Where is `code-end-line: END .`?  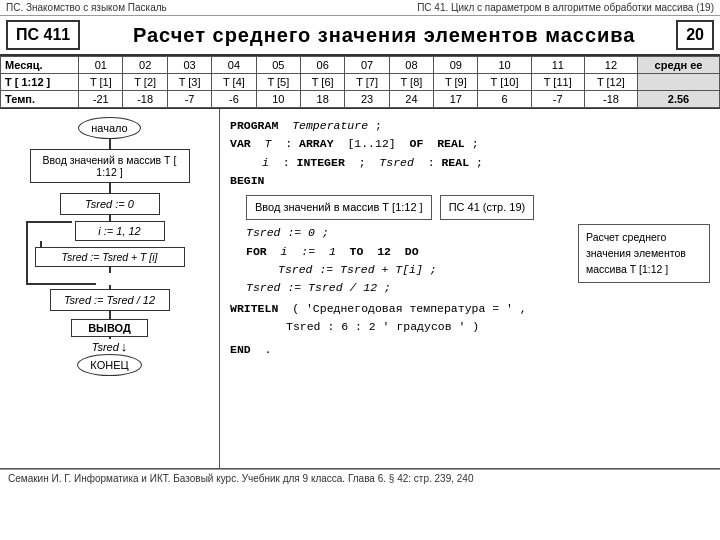 code-end-line: END . is located at coordinates (470, 350).